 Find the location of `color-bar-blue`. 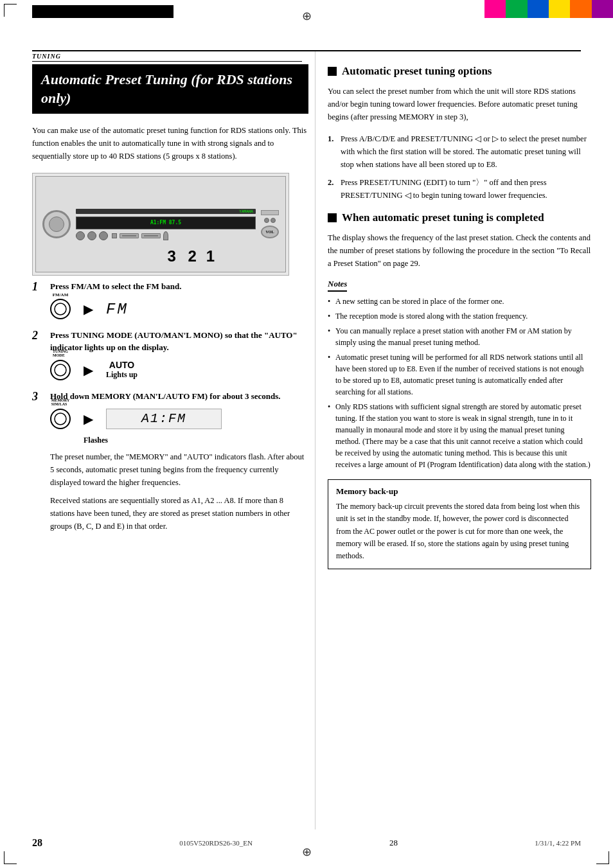

color-bar-blue is located at coordinates (538, 9).